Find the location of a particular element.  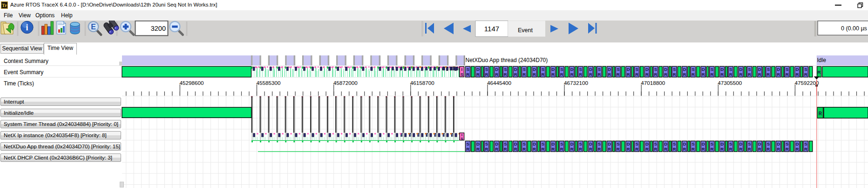

svg-text: 46158700 is located at coordinates (423, 83).